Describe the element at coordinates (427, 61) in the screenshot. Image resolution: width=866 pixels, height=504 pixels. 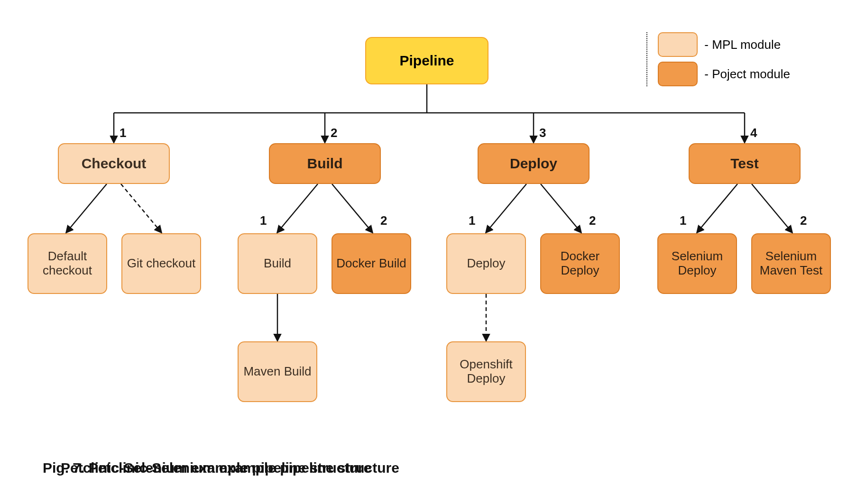
I see `pipeline-root: Pipeline` at that location.